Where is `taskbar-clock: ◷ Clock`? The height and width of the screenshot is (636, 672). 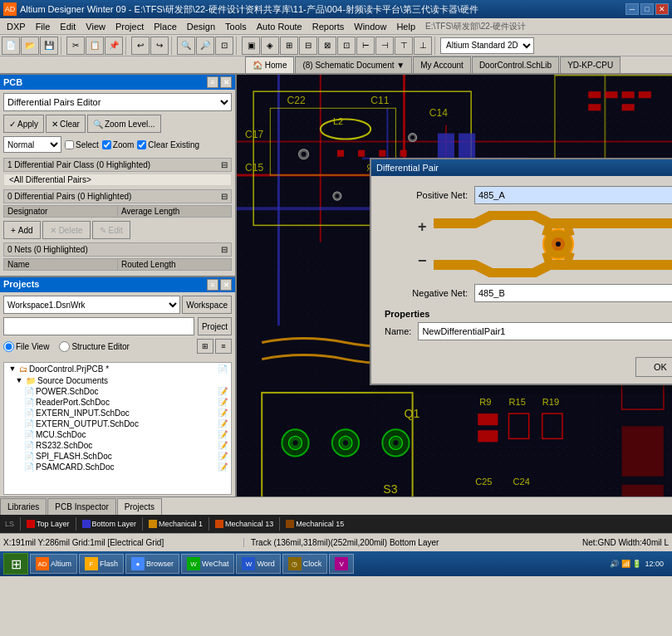
taskbar-clock: ◷ Clock is located at coordinates (306, 564).